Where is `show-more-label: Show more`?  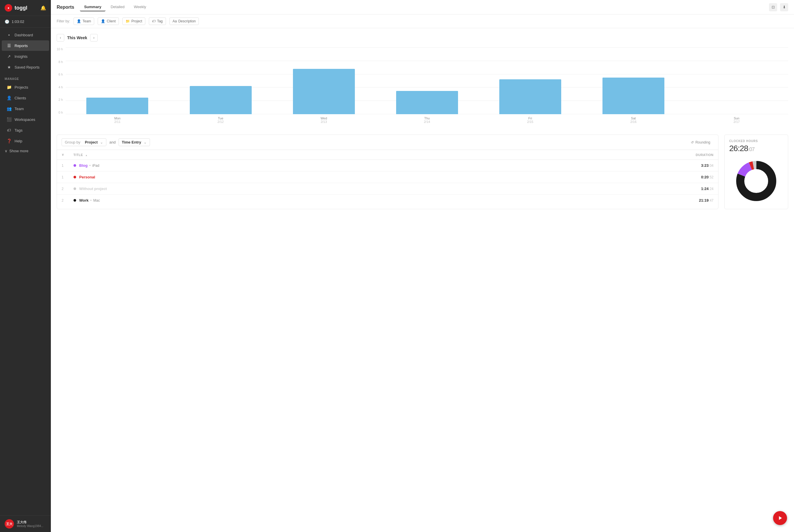
show-more-label: Show more is located at coordinates (19, 151).